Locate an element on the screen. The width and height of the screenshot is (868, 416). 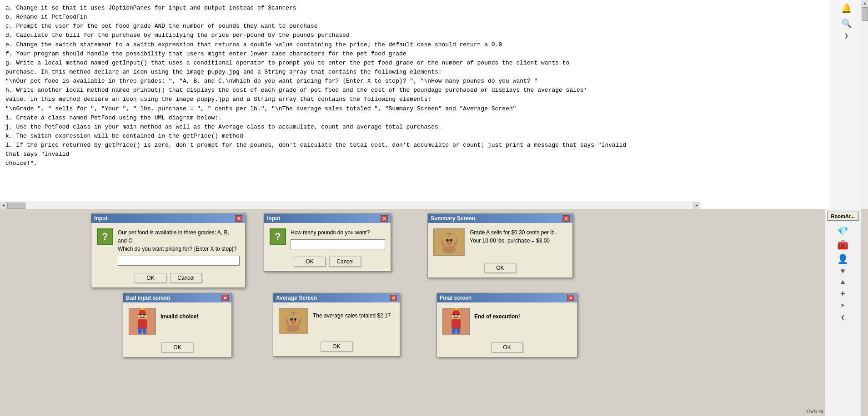
input-dialog-1-ok: OK is located at coordinates (151, 278).